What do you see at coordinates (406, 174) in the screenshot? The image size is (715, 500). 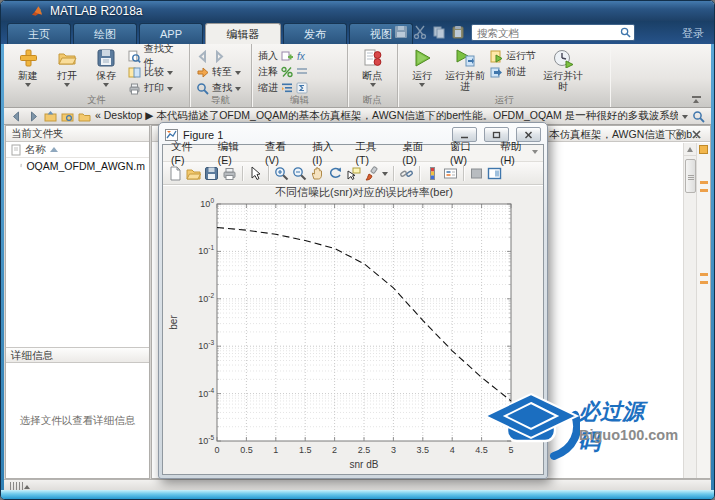 I see `link-plot-icon` at bounding box center [406, 174].